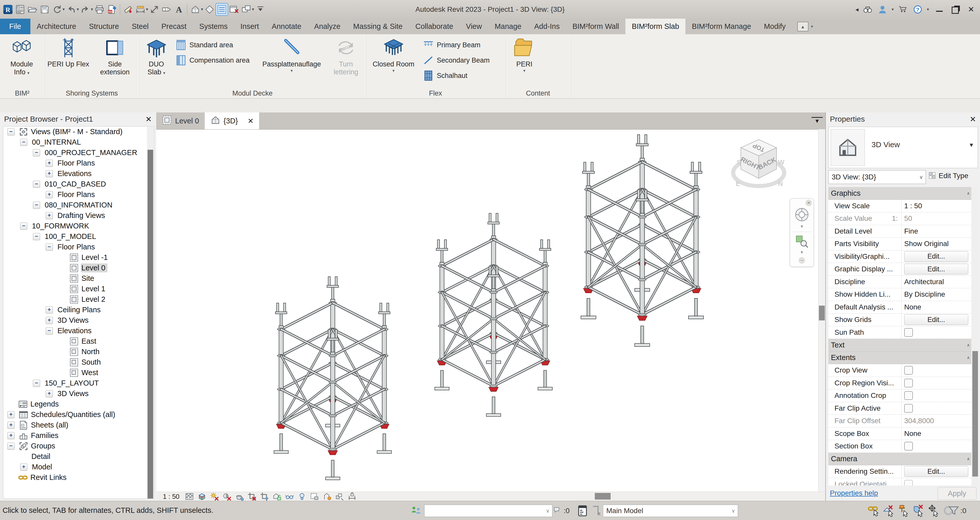 This screenshot has width=980, height=520. Describe the element at coordinates (892, 9) in the screenshot. I see `sign-in-caret-icon: ▾` at that location.